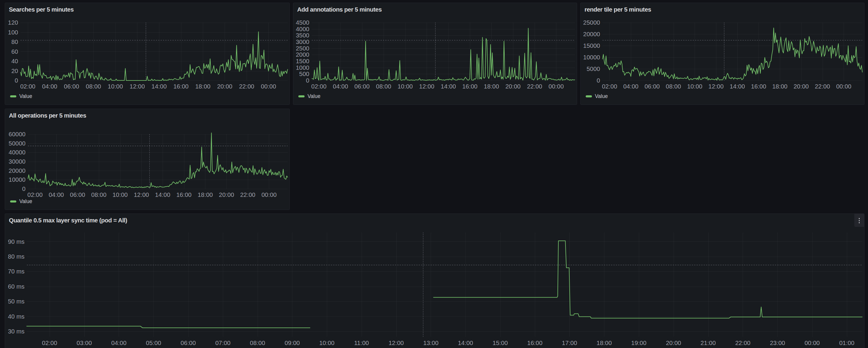 Image resolution: width=868 pixels, height=348 pixels. Describe the element at coordinates (292, 343) in the screenshot. I see `svg-text: 09:00` at that location.